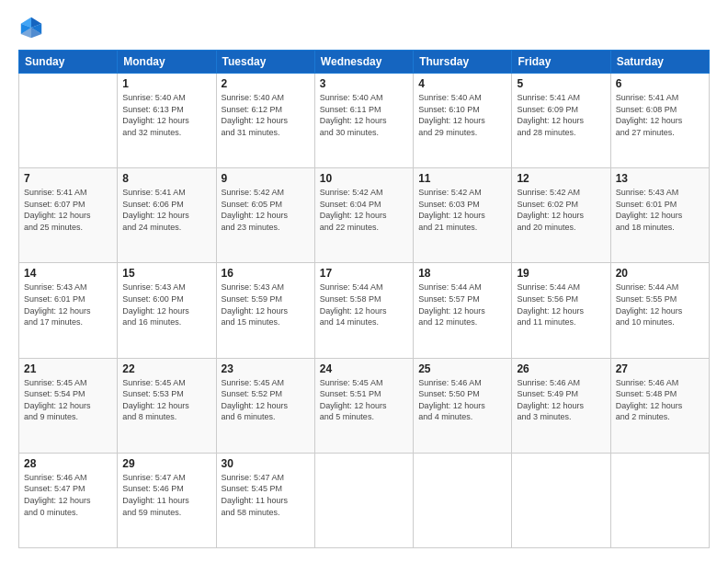 This screenshot has height=563, width=728. I want to click on day-info: Sunrise: 5:44 AM Sunset: 5:58 PM Dayligh…, so click(364, 304).